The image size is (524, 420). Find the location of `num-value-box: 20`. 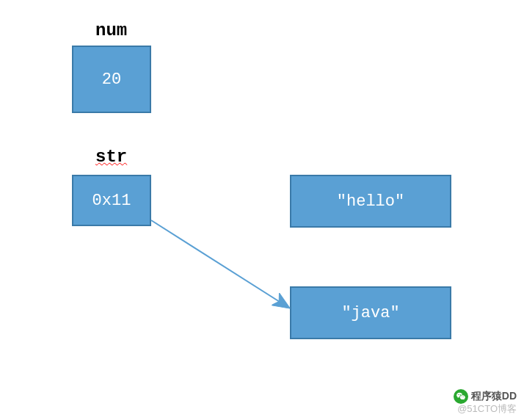

num-value-box: 20 is located at coordinates (112, 79).